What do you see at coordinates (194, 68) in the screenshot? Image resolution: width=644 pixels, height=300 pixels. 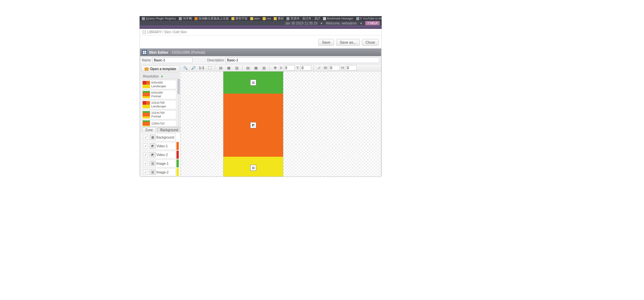 I see `zoom-out-icon: 🔎` at bounding box center [194, 68].